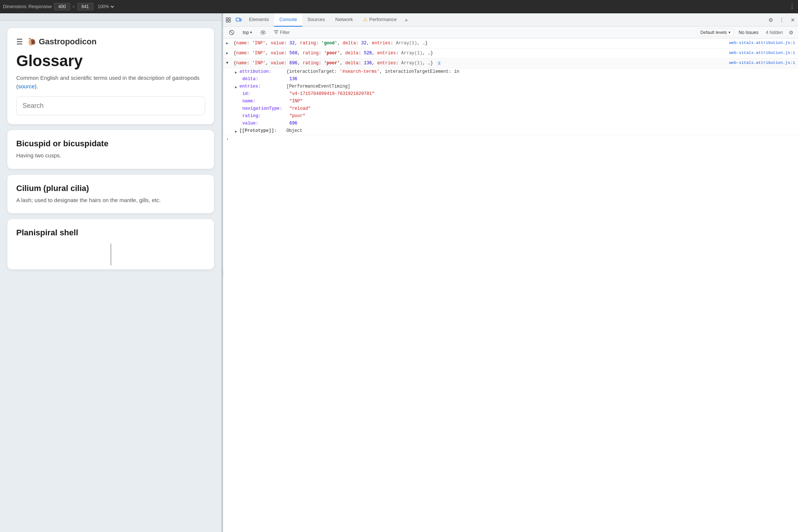 The image size is (798, 532). Describe the element at coordinates (232, 33) in the screenshot. I see `clear-console-button` at that location.